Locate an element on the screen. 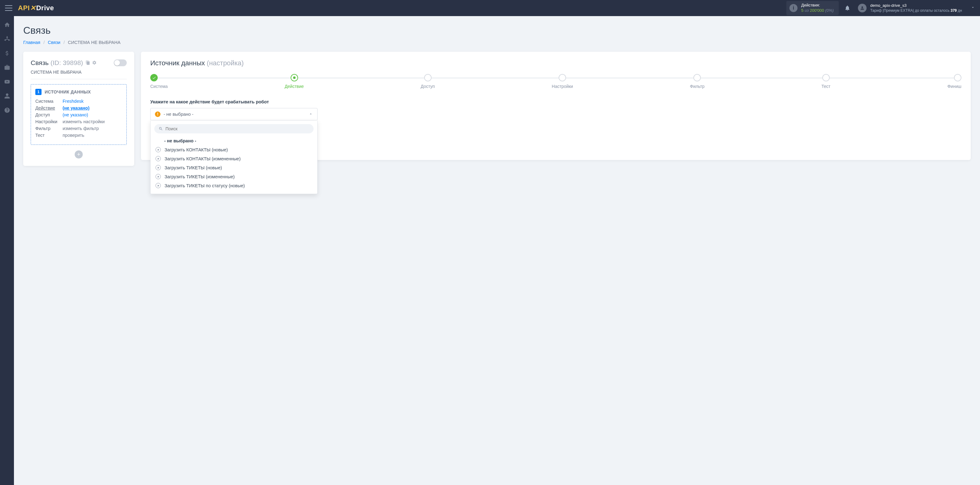  user-icon is located at coordinates (7, 96).